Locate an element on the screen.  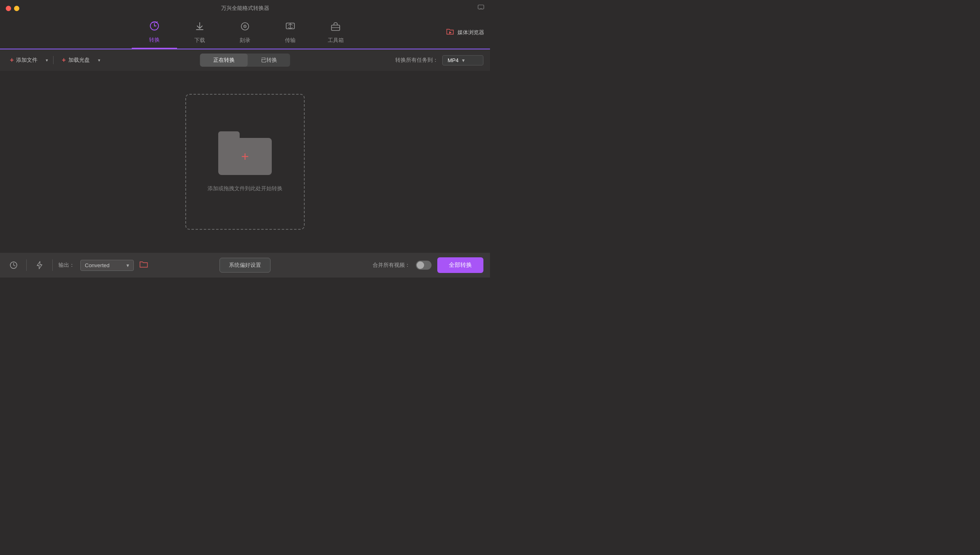
drop-zone: + 添加或拖拽文件到此处开始转换 is located at coordinates (245, 162).